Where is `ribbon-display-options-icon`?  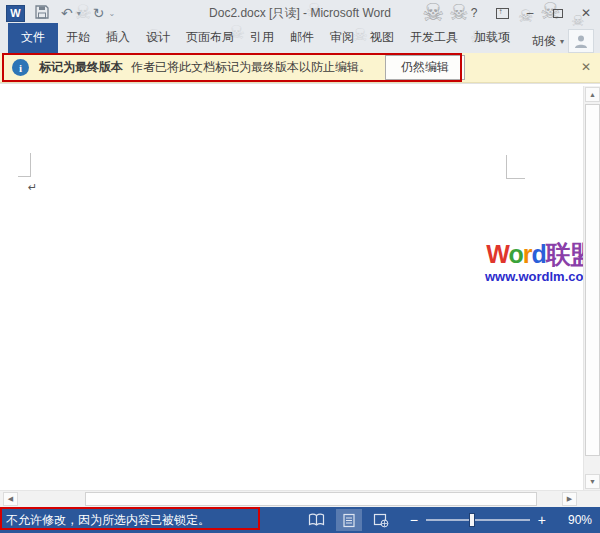
ribbon-display-options-icon is located at coordinates (502, 14).